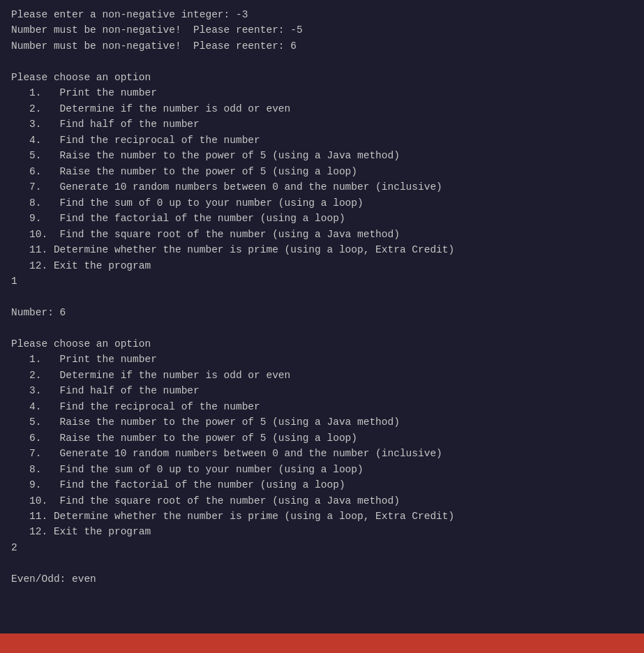 This screenshot has height=653, width=644. What do you see at coordinates (322, 359) in the screenshot?
I see `terminal-line-22: 1. Print the number` at bounding box center [322, 359].